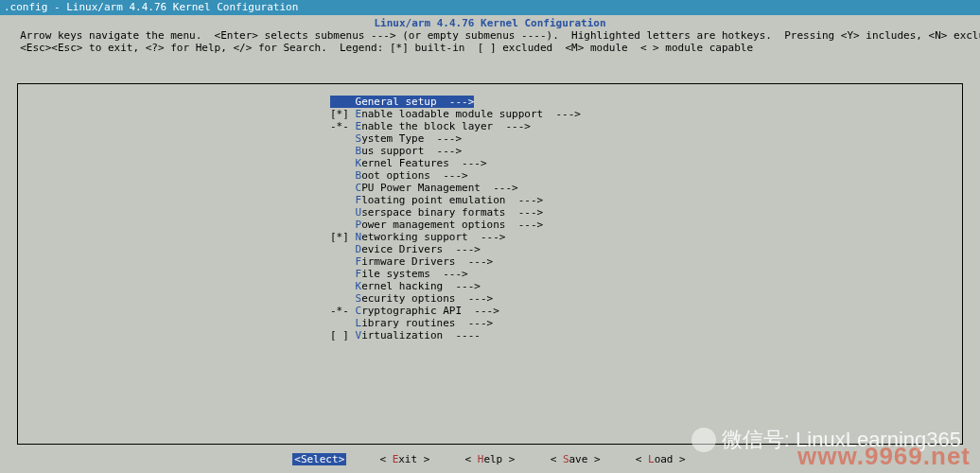  Describe the element at coordinates (575, 460) in the screenshot. I see `save-button: < Save >` at that location.